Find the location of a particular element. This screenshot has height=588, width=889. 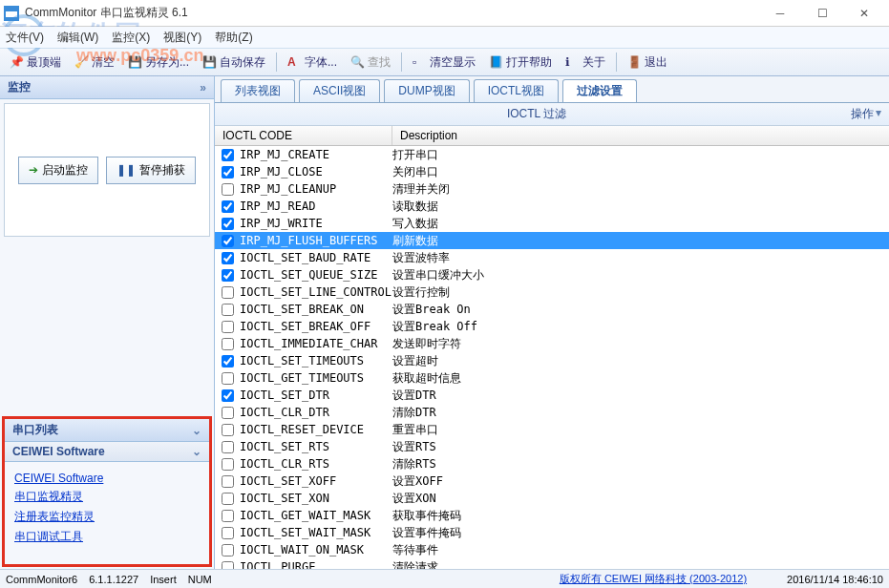

toolbar-openhelp-label: 打开帮助 is located at coordinates (529, 63).